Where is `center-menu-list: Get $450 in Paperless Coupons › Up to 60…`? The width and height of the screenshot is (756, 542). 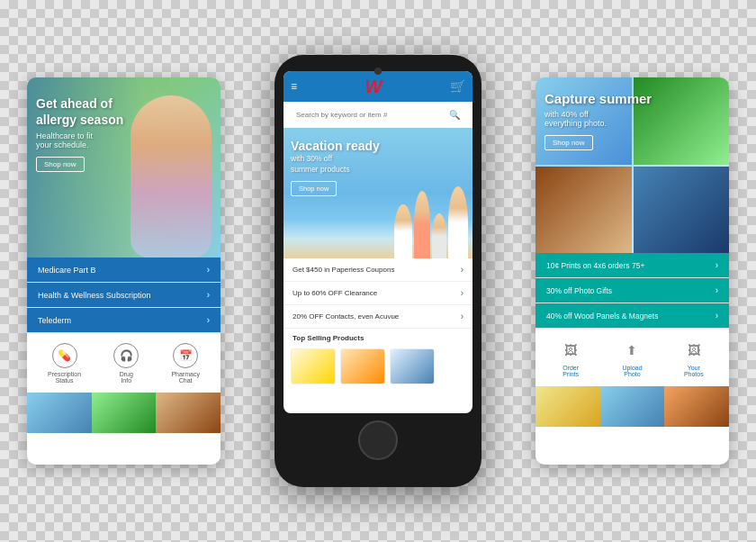
center-menu-list: Get $450 in Paperless Coupons › Up to 60… is located at coordinates (378, 294).